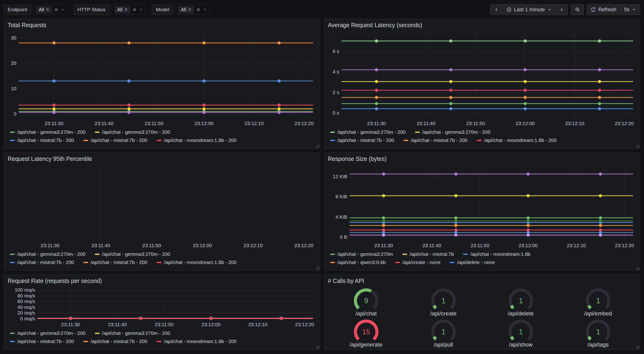  Describe the element at coordinates (50, 159) in the screenshot. I see `panel-title: Request Latency 95th Percentile` at that location.